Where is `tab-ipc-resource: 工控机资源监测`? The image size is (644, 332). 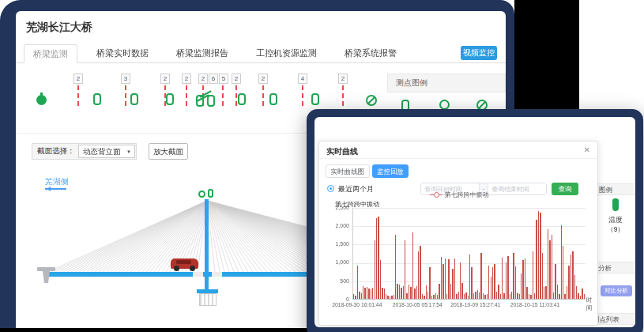
tab-ipc-resource: 工控机资源监测 is located at coordinates (286, 54).